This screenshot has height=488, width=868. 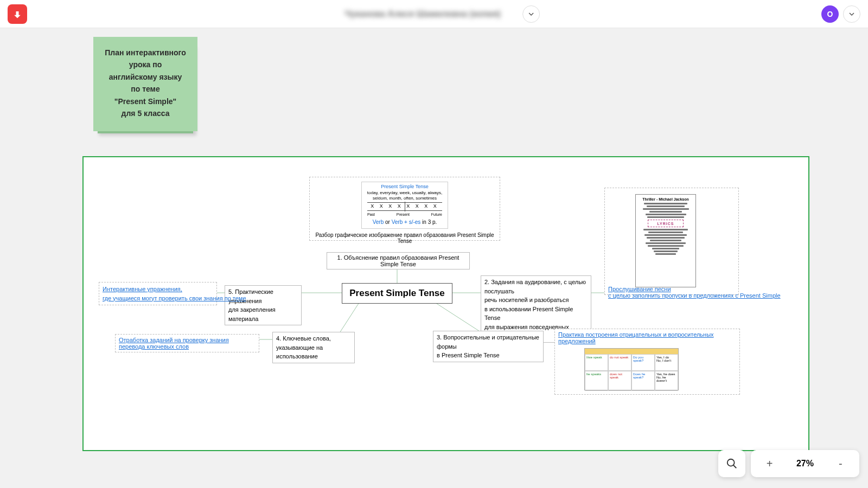 What do you see at coordinates (666, 223) in the screenshot?
I see `lyrics-badge: LYRICS` at bounding box center [666, 223].